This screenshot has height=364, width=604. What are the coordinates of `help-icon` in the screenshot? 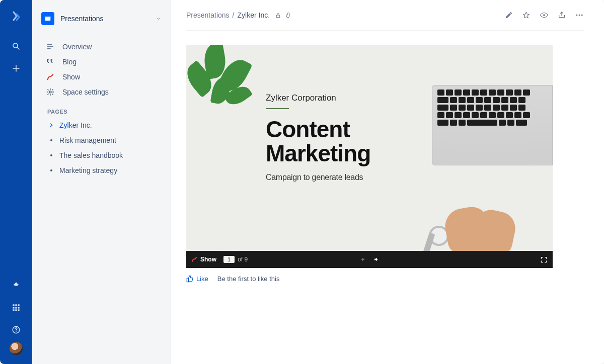 It's located at (16, 330).